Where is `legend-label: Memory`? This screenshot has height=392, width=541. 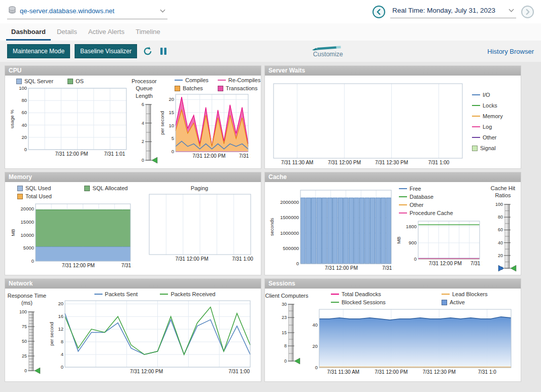 legend-label: Memory is located at coordinates (493, 116).